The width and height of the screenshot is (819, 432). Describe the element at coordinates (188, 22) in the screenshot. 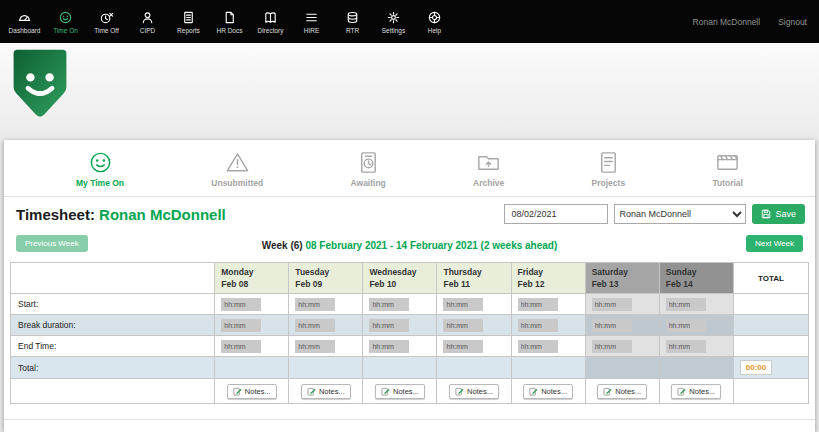

I see `nav-item-reports: Reports` at that location.